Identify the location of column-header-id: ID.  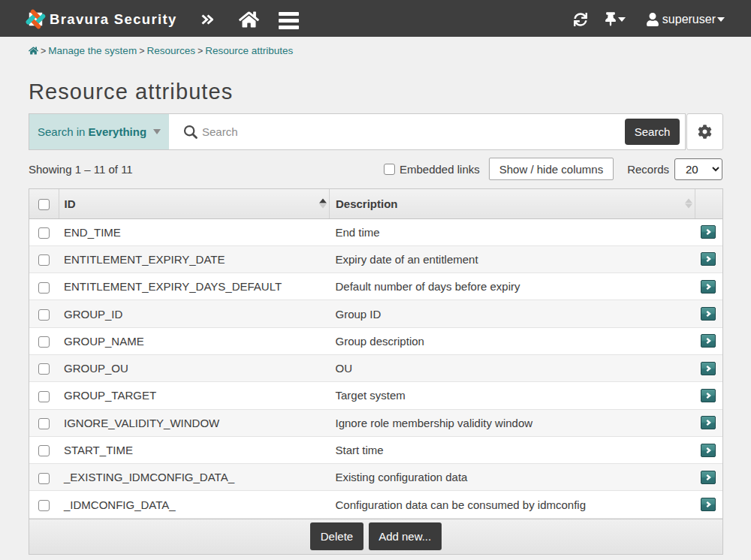
(194, 204).